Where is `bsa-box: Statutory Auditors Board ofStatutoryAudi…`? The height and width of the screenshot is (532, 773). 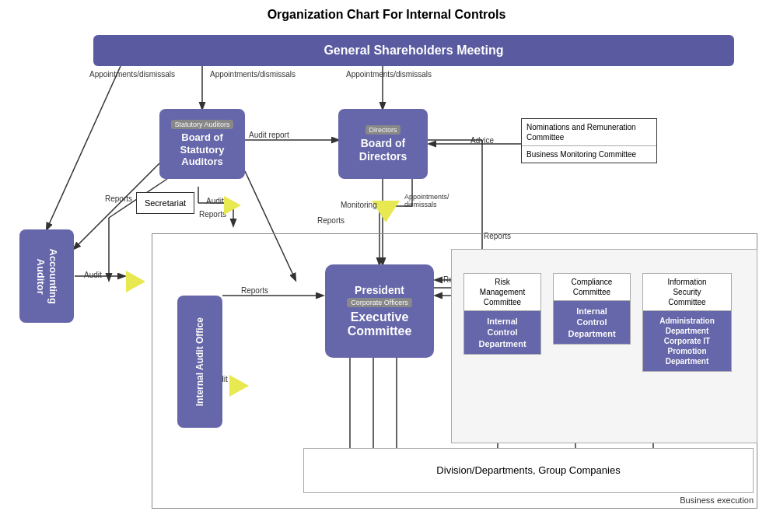 bsa-box: Statutory Auditors Board ofStatutoryAudi… is located at coordinates (202, 144).